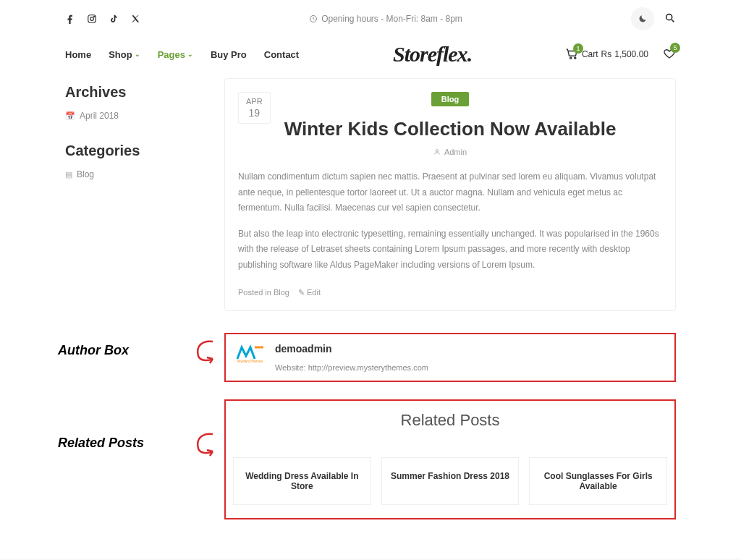 Image resolution: width=741 pixels, height=560 pixels. I want to click on nav-label: Pages, so click(172, 55).